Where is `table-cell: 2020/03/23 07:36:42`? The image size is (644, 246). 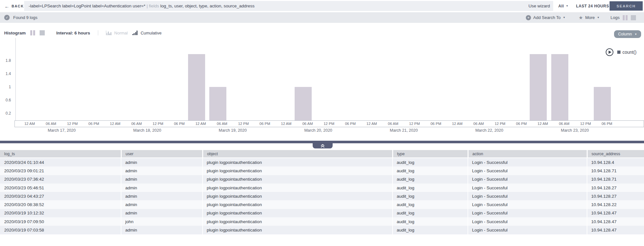 table-cell: 2020/03/23 07:36:42 is located at coordinates (61, 179).